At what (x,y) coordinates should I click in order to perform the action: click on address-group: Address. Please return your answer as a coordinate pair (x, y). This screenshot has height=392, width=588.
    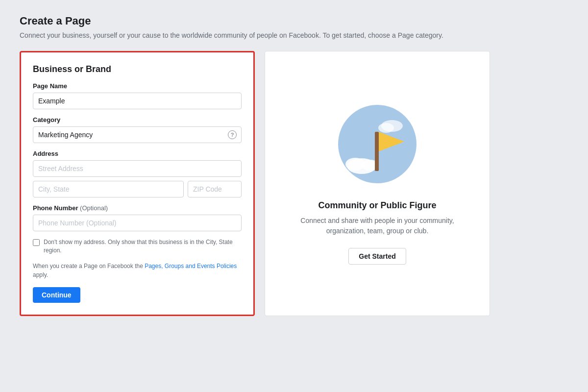
    Looking at the image, I should click on (137, 173).